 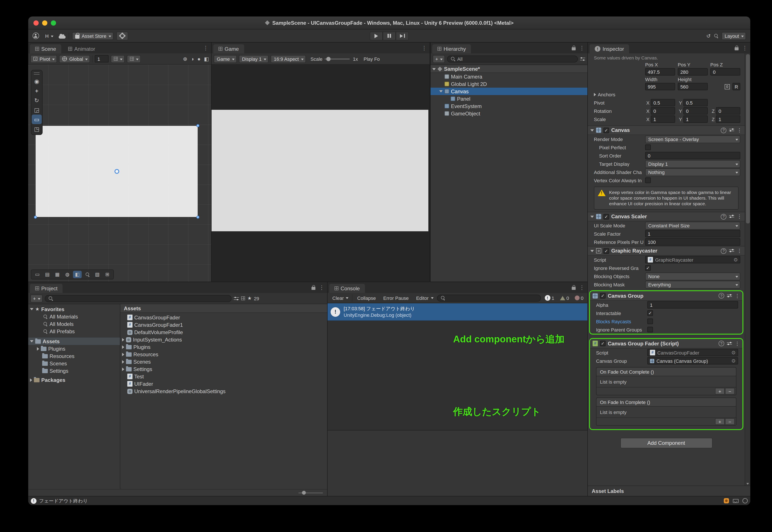 What do you see at coordinates (224, 391) in the screenshot?
I see `asset-urp-global-settings: UniversalRenderPipelineGlobalSettings` at bounding box center [224, 391].